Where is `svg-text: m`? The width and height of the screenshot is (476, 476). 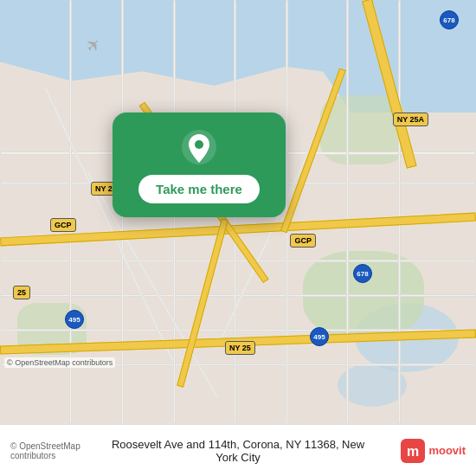 svg-text: m is located at coordinates (413, 452).